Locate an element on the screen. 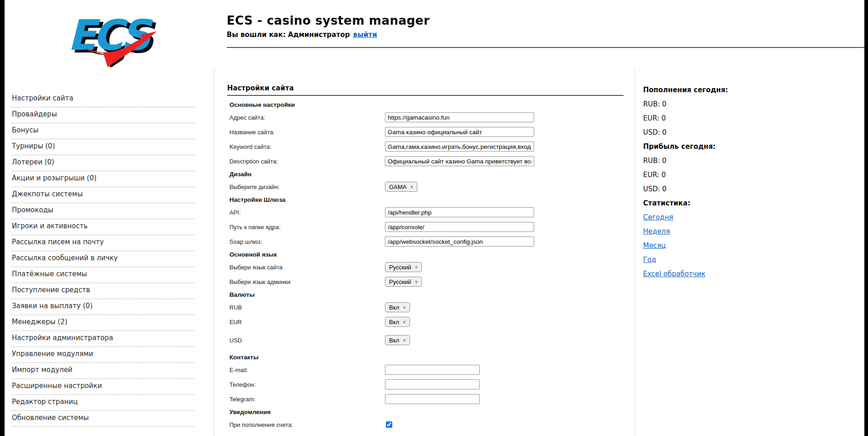 This screenshot has width=868, height=436. sidebar-item-label: Провайдеры is located at coordinates (35, 114).